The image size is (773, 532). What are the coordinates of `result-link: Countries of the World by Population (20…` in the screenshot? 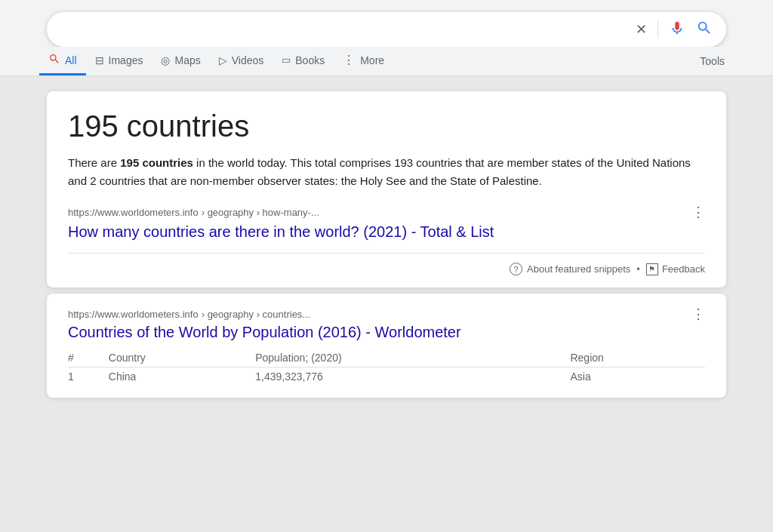 It's located at (386, 332).